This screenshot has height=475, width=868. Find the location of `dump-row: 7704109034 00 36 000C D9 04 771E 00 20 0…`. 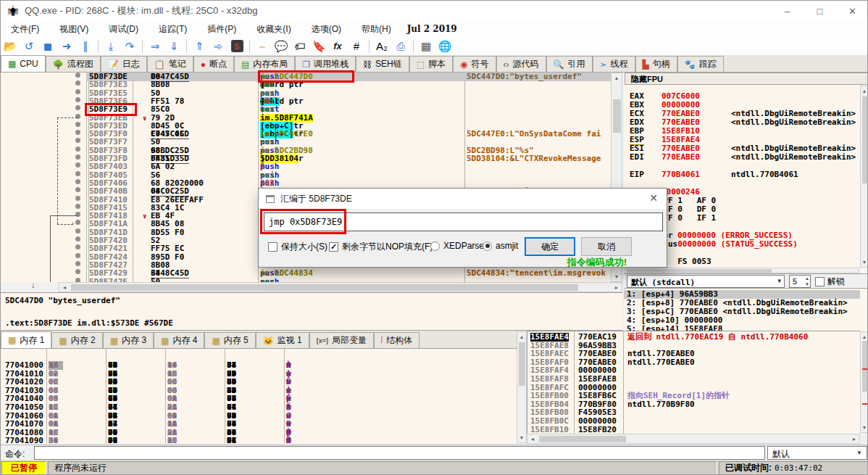

dump-row: 7704109034 00 36 000C D9 04 771E 00 20 0… is located at coordinates (259, 439).